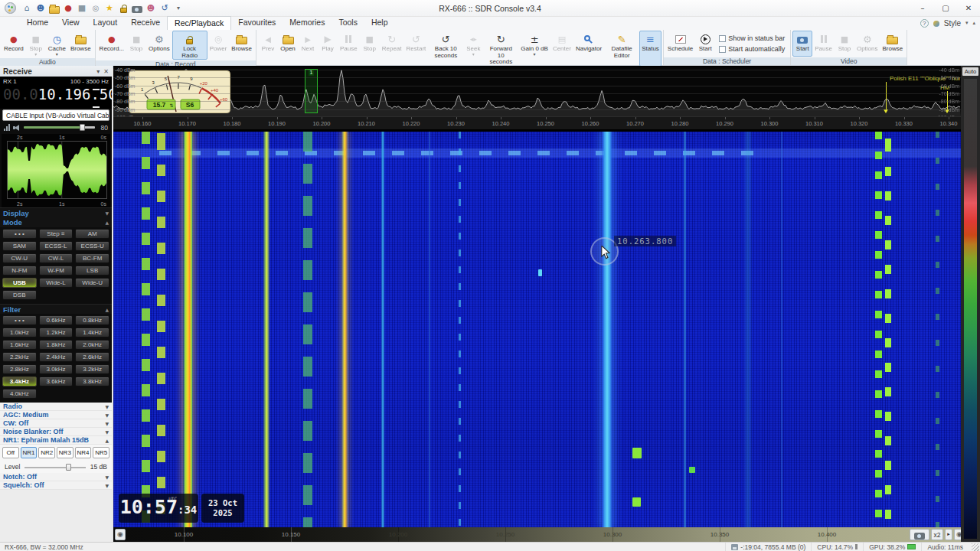  I want to click on mode-dsb: DSB, so click(20, 295).